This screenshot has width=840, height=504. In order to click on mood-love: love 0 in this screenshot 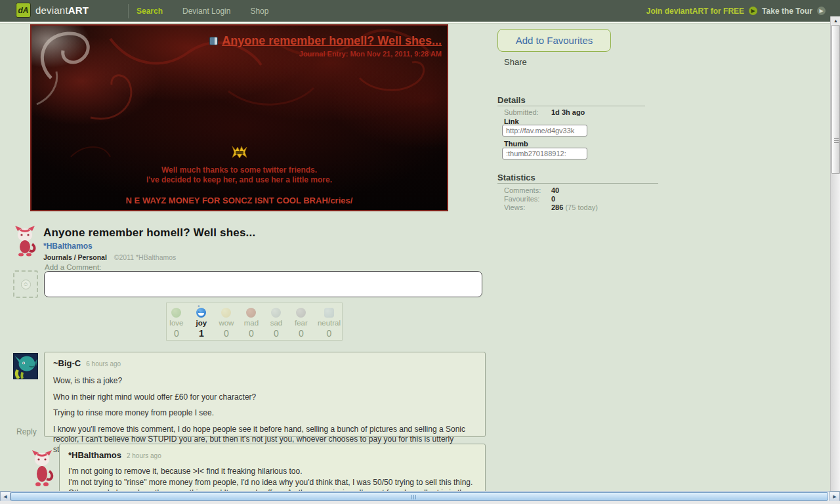, I will do `click(177, 324)`.